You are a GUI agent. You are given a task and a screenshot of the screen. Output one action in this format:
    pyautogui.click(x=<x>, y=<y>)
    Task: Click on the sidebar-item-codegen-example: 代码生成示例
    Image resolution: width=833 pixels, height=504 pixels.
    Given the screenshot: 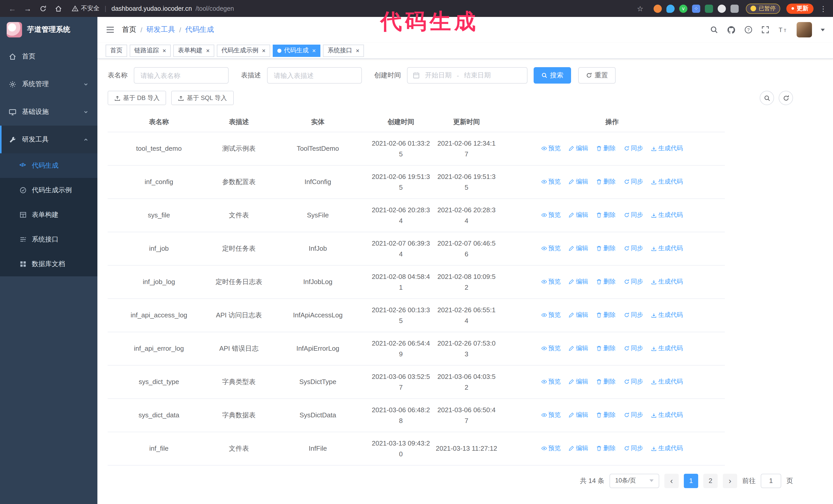 What is the action you would take?
    pyautogui.click(x=49, y=190)
    